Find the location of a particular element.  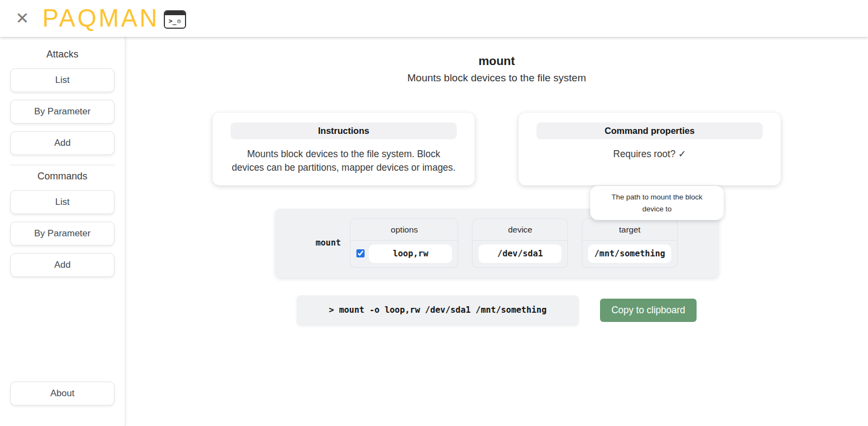

terminal-icon-prompt: >_ is located at coordinates (173, 21).